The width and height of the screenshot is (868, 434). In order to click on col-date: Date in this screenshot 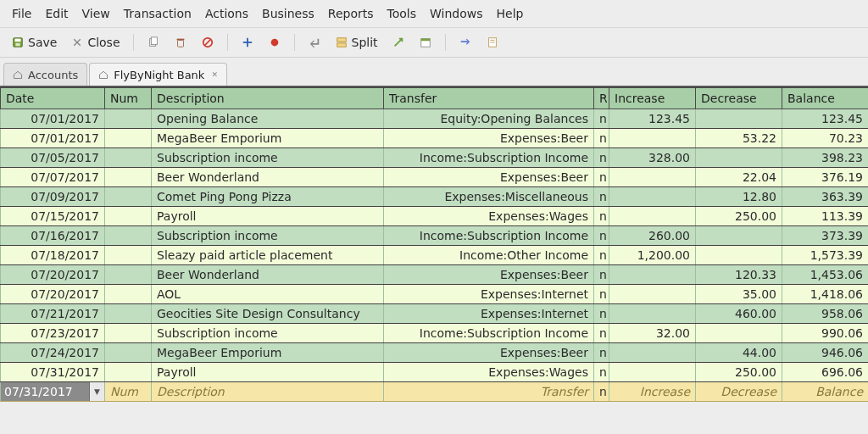, I will do `click(53, 98)`.